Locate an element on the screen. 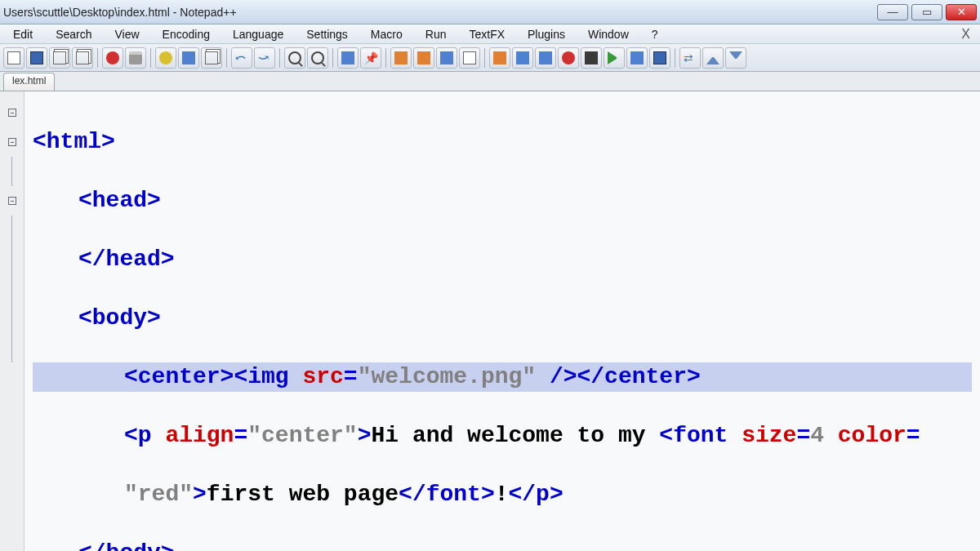 The image size is (980, 551). cut-icon is located at coordinates (113, 58).